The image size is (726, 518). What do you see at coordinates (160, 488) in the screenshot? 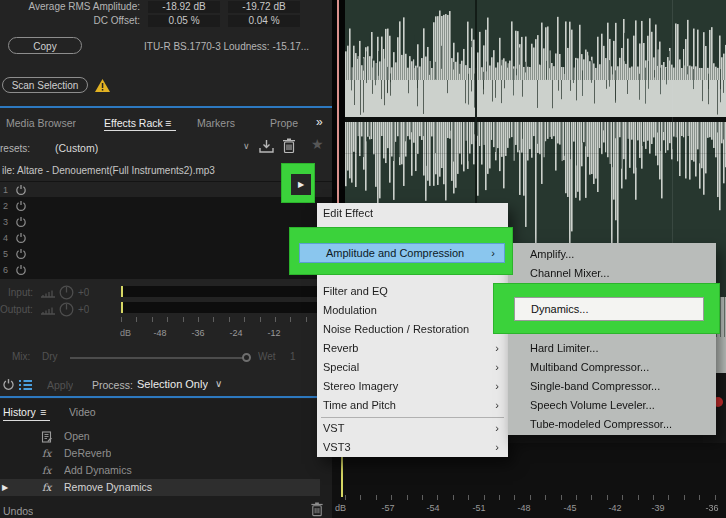
I see `history-item-selected: ▶ fx Remove Dynamics` at bounding box center [160, 488].